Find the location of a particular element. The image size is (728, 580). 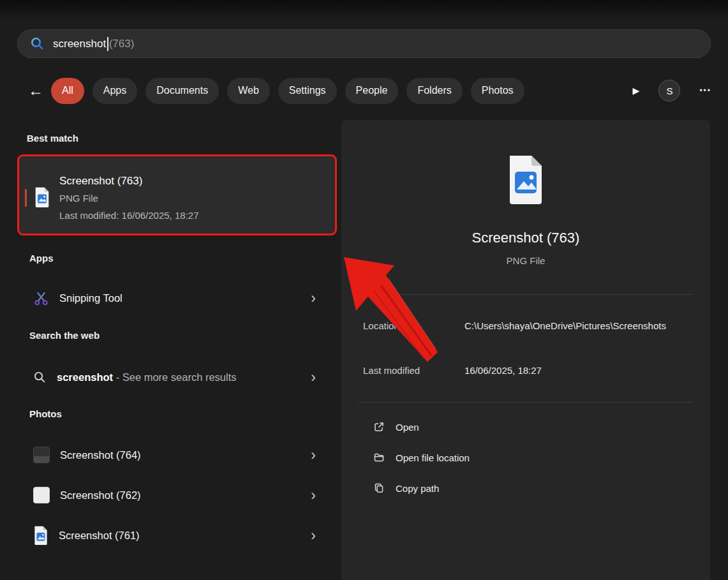

action-label: Open file location is located at coordinates (433, 458).